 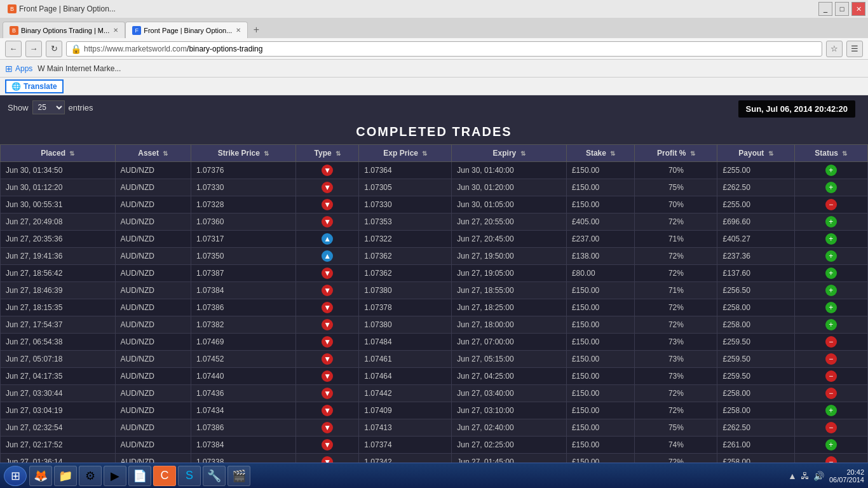 I want to click on cell-exp-price: 1.07380, so click(x=405, y=325).